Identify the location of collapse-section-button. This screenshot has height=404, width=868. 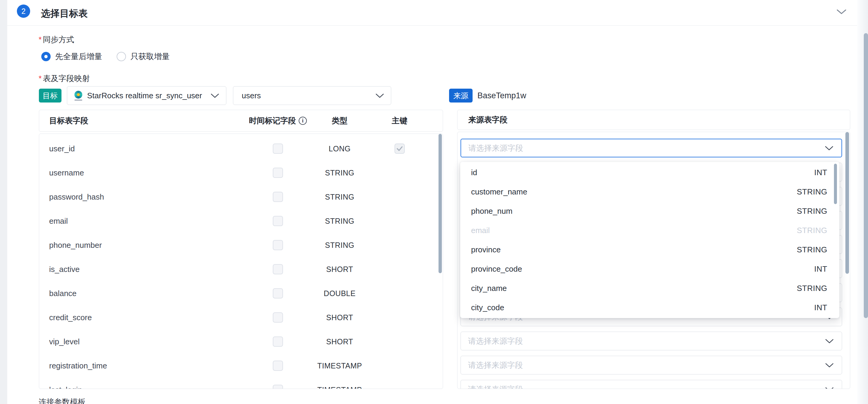
(841, 12).